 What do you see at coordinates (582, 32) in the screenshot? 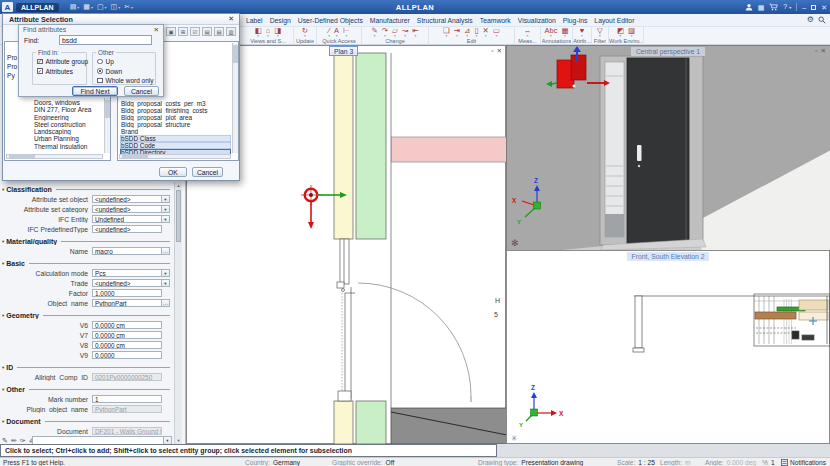
I see `ribbon-icon: ♥▾` at bounding box center [582, 32].